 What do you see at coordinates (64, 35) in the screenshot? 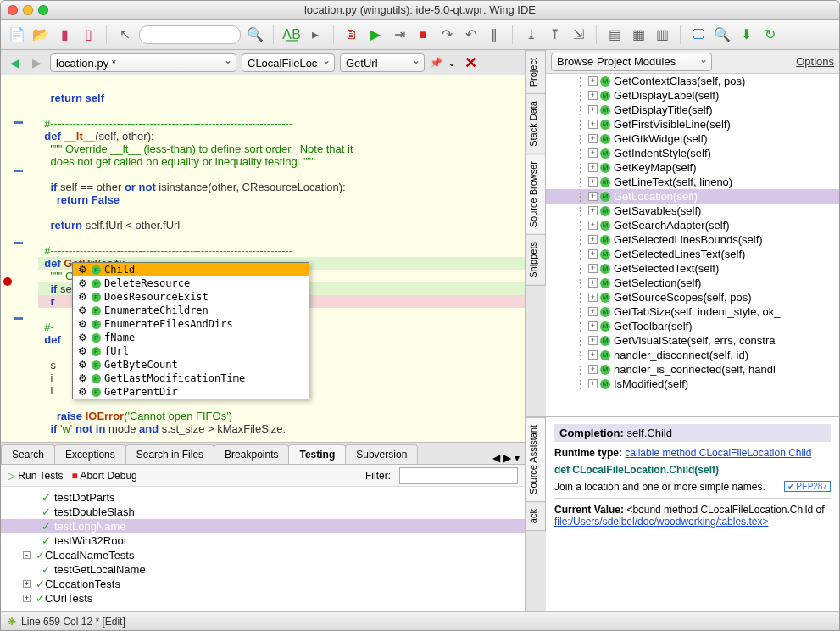
I see `project-file-icon: ▮` at bounding box center [64, 35].